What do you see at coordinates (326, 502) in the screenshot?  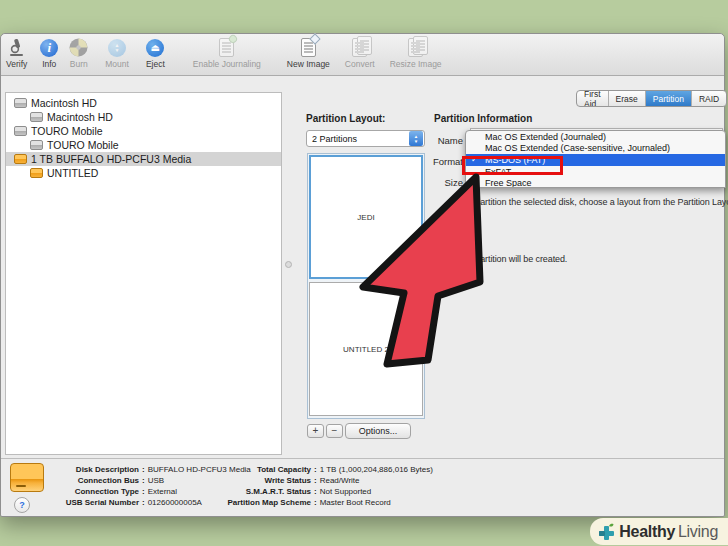 I see `info-row-partition-map-scheme: Partition Map Scheme:Master Boot Record` at bounding box center [326, 502].